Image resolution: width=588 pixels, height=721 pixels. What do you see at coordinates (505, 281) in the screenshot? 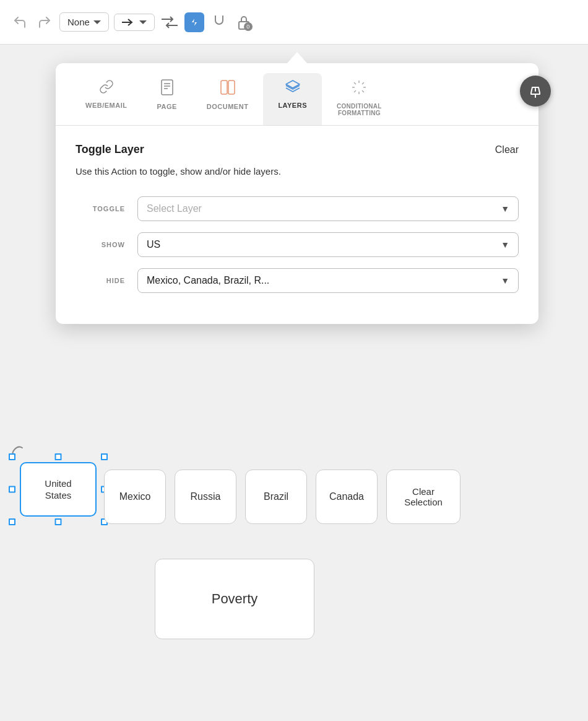
I see `hide-chevron-icon: ▼` at bounding box center [505, 281].